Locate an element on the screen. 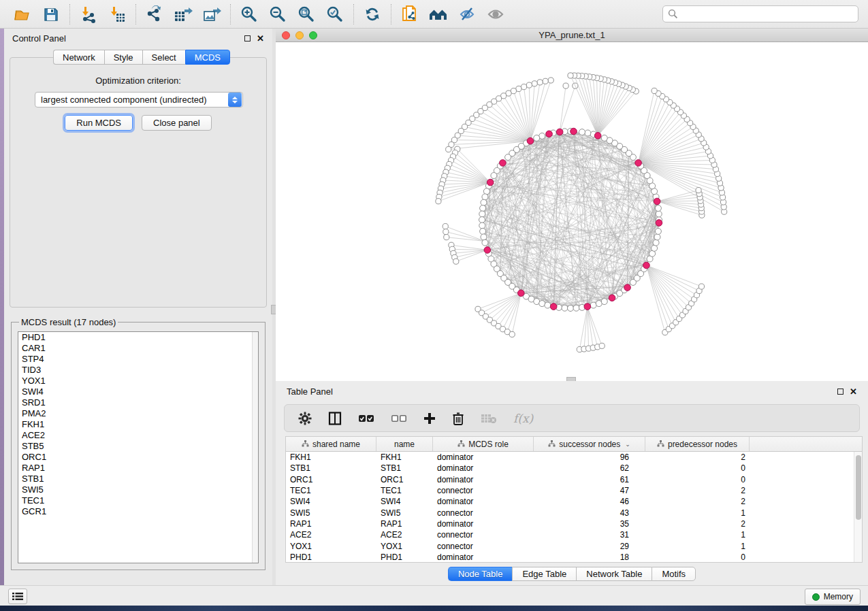 This screenshot has height=611, width=868. show-graphics-icon is located at coordinates (496, 14).